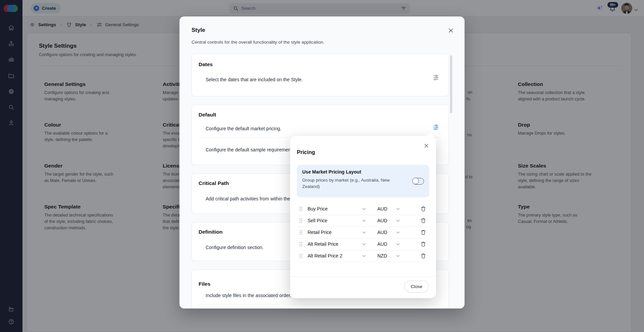  Describe the element at coordinates (430, 134) in the screenshot. I see `popover-arrow` at that location.